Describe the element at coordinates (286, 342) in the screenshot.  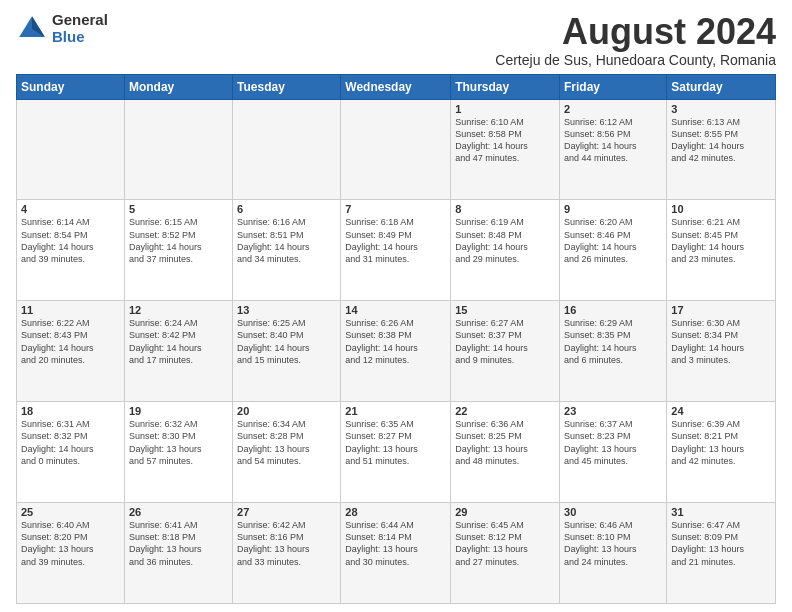
I see `day-info: Sunrise: 6:25 AM Sunset: 8:40 PM Dayligh…` at that location.